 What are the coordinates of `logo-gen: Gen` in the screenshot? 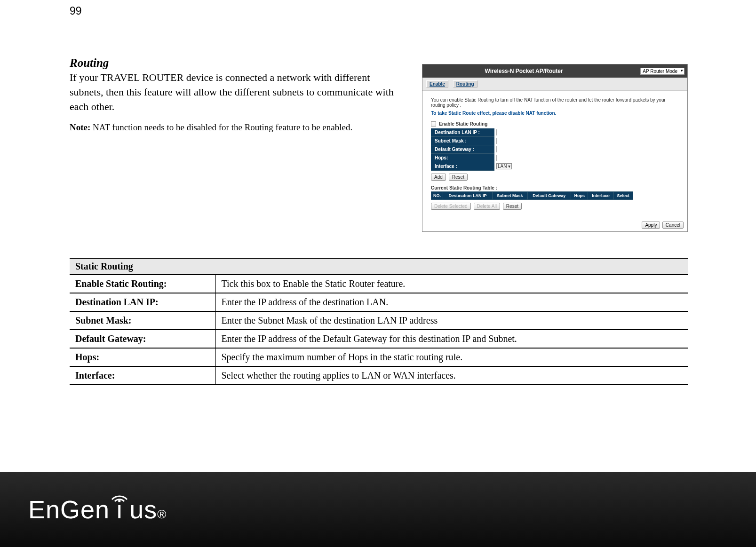 It's located at (85, 509).